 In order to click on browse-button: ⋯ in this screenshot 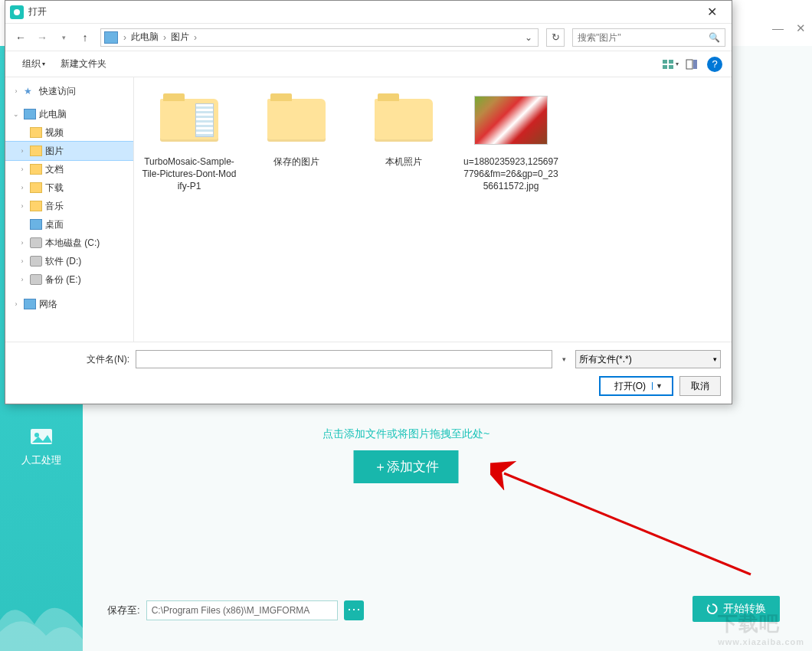, I will do `click(354, 610)`.